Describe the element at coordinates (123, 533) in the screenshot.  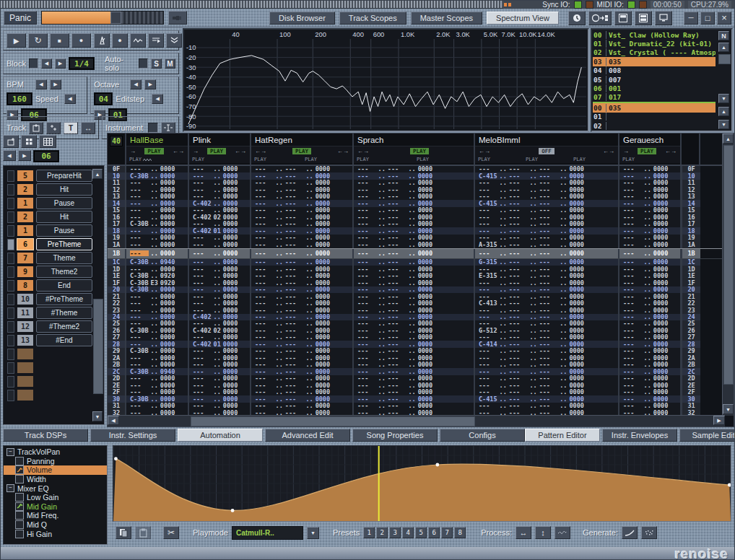
I see `copy-button` at that location.